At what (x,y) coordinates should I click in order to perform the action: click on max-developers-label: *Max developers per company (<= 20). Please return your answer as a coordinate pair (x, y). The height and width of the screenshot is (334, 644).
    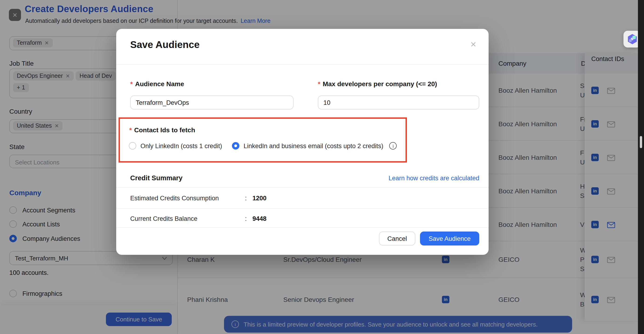
    Looking at the image, I should click on (378, 84).